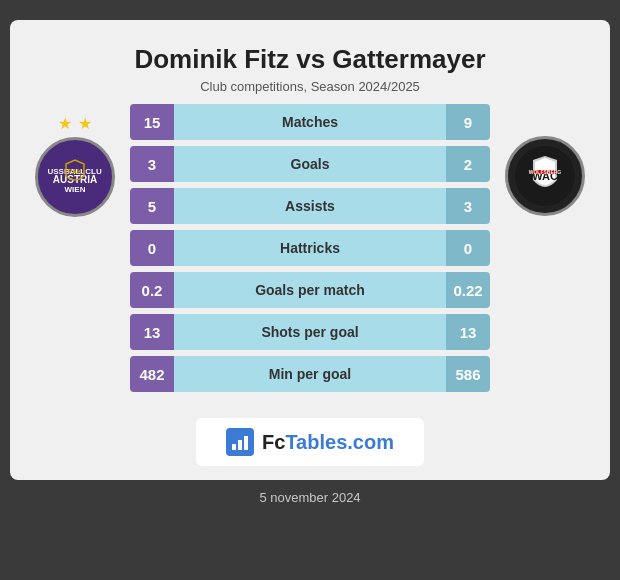 This screenshot has width=620, height=580. I want to click on stat-right-value: 2, so click(468, 164).